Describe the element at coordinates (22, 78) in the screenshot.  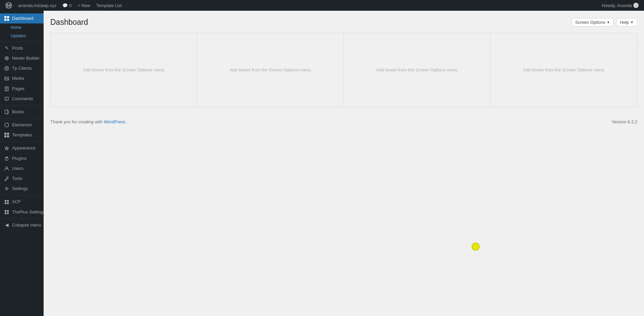
I see `sidebar-item-media: Media` at that location.